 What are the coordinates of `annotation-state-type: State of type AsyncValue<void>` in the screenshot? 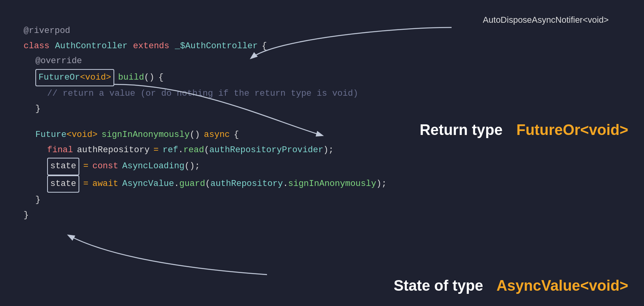 It's located at (511, 286).